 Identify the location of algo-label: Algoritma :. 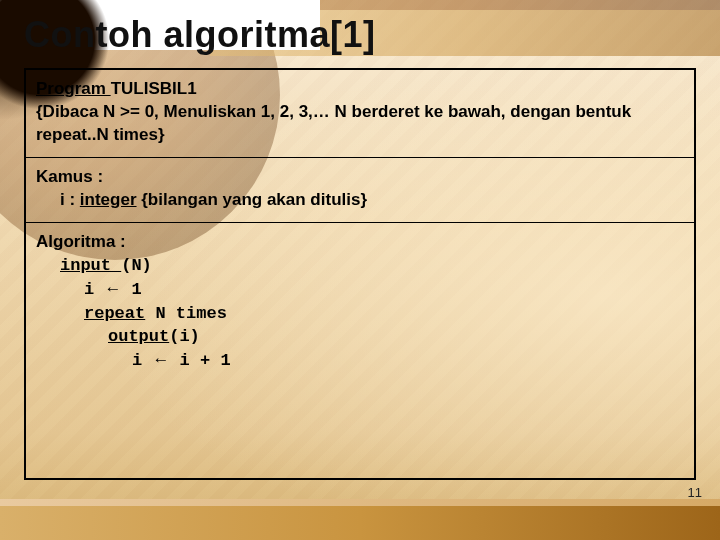
(81, 242).